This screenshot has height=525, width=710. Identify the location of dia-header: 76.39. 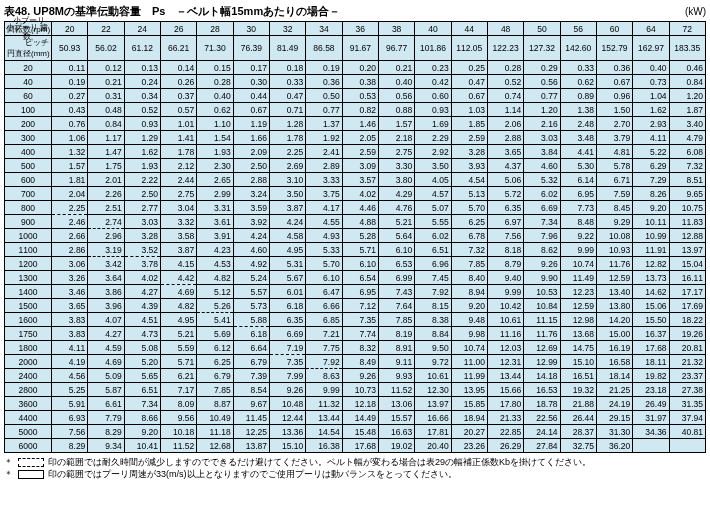
(251, 48).